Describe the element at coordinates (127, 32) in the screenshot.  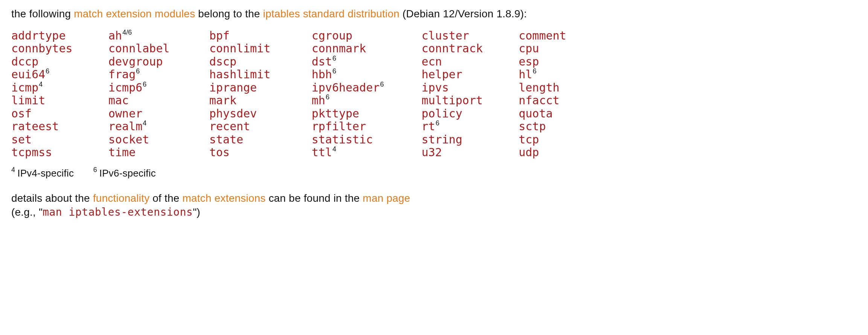
I see `module-sup: 4/6` at that location.